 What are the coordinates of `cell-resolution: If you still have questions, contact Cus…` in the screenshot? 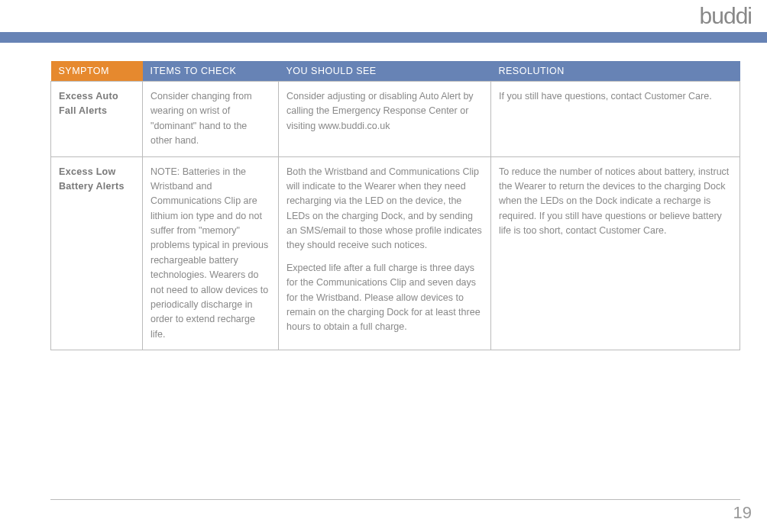 It's located at (616, 119).